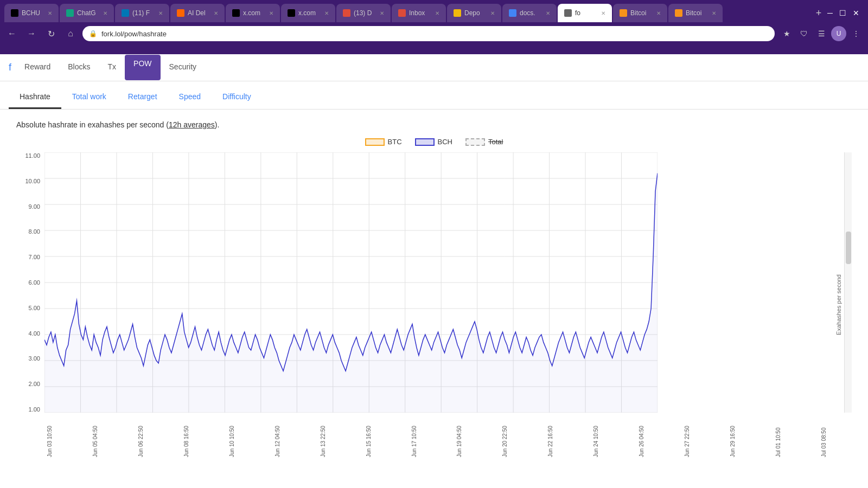 The image size is (868, 488). Describe the element at coordinates (187, 435) in the screenshot. I see `x-label: Jun 08 16:50` at that location.